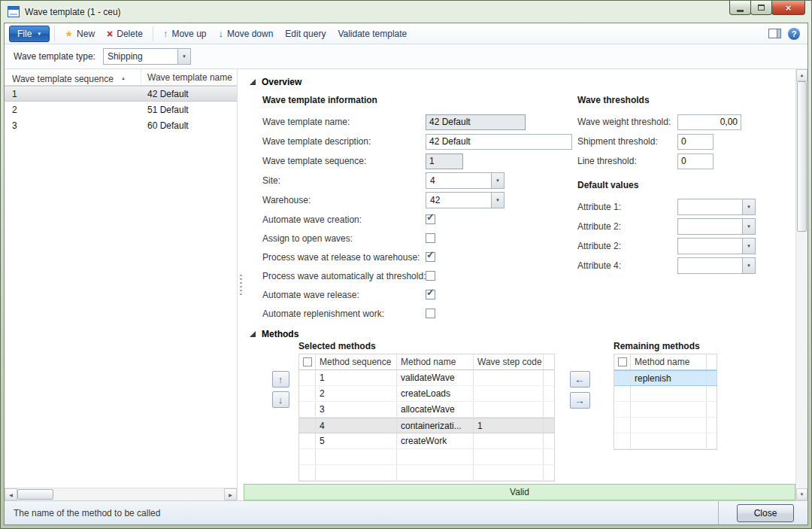 Image resolution: width=812 pixels, height=529 pixels. What do you see at coordinates (281, 400) in the screenshot?
I see `method-move-down-button: ↓` at bounding box center [281, 400].